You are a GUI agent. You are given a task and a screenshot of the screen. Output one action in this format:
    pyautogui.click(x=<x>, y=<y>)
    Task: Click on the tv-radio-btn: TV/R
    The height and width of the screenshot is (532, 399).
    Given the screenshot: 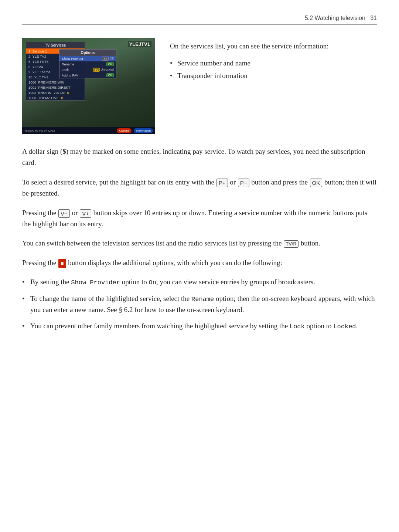 What is the action you would take?
    pyautogui.click(x=291, y=244)
    